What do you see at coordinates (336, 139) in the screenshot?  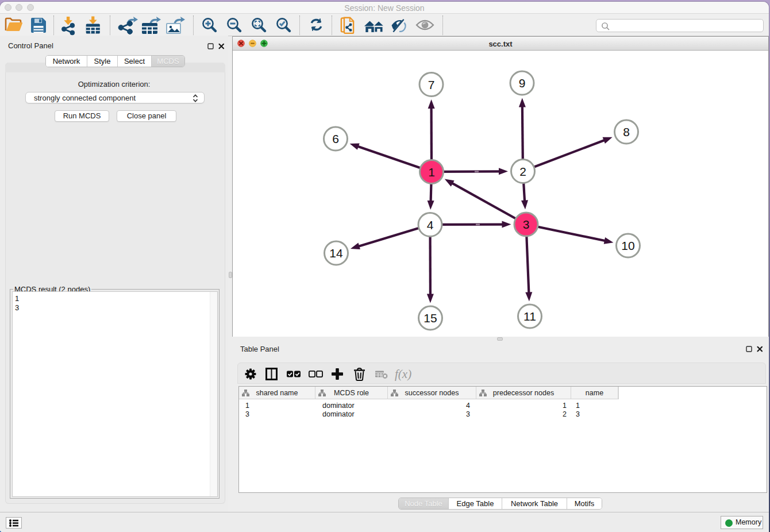 I see `svg-text: 6` at bounding box center [336, 139].